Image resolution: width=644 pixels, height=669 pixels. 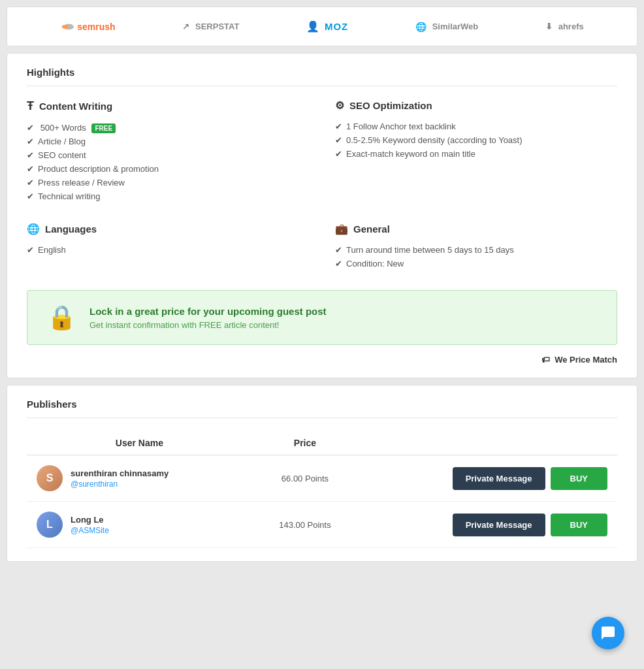 What do you see at coordinates (476, 257) in the screenshot?
I see `general-list: Turn around time between 5 days to 15 da…` at bounding box center [476, 257].